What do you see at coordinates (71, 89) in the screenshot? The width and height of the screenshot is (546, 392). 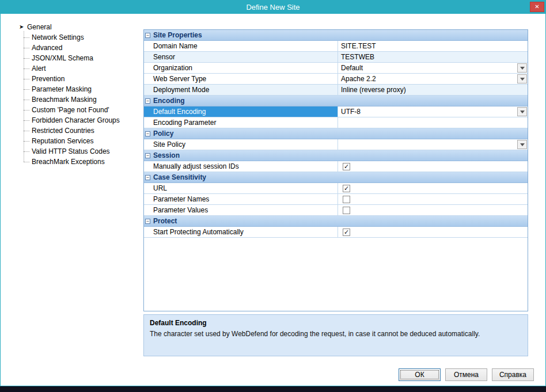 I see `sidebar-item-parameter-masking: Parameter Masking` at bounding box center [71, 89].